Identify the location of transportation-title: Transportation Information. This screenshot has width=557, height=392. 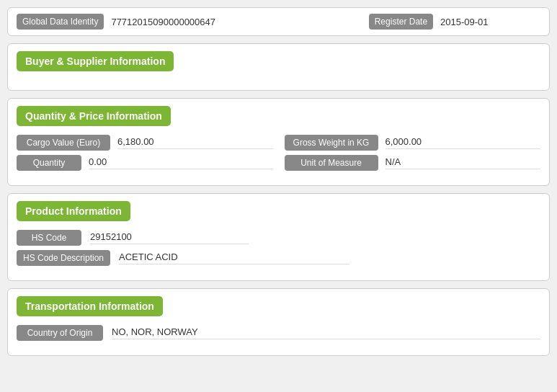
(89, 306).